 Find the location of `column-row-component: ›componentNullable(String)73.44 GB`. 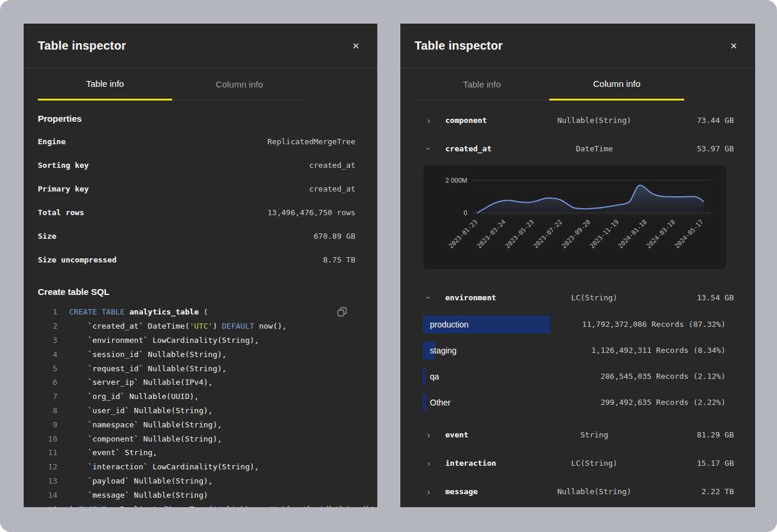

column-row-component: ›componentNullable(String)73.44 GB is located at coordinates (578, 120).